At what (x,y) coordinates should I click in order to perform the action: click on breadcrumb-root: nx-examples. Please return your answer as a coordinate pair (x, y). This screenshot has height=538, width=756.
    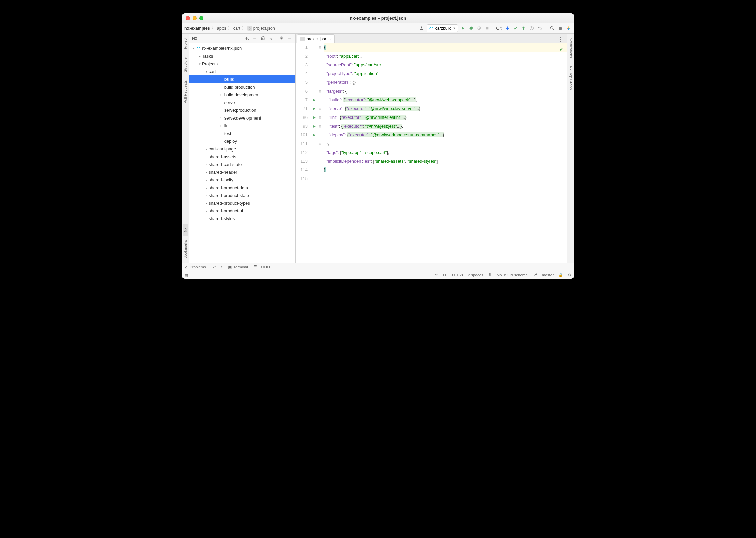
    Looking at the image, I should click on (197, 28).